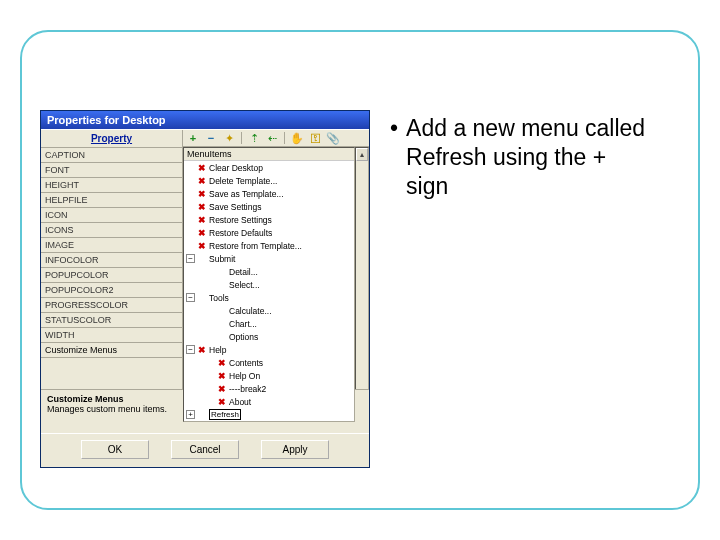 This screenshot has height=540, width=720. Describe the element at coordinates (269, 284) in the screenshot. I see `menu-tree: MenuItems ✖Clear Desktop ✖Delete Templat…` at that location.